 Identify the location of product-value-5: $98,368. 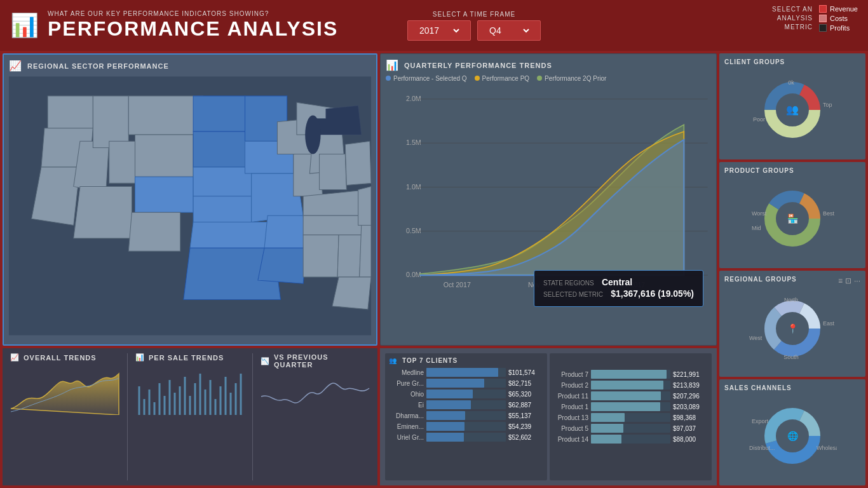
(690, 418).